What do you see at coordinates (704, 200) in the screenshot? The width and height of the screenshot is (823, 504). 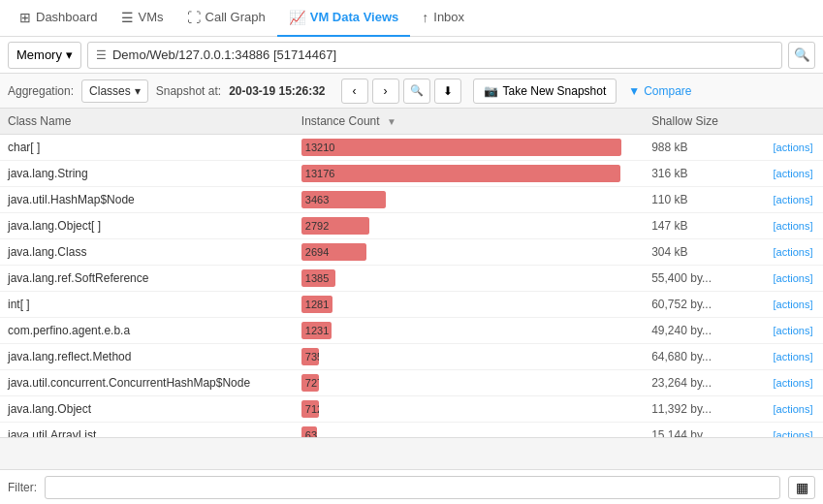 I see `cell-shallow-size: 110 kB` at bounding box center [704, 200].